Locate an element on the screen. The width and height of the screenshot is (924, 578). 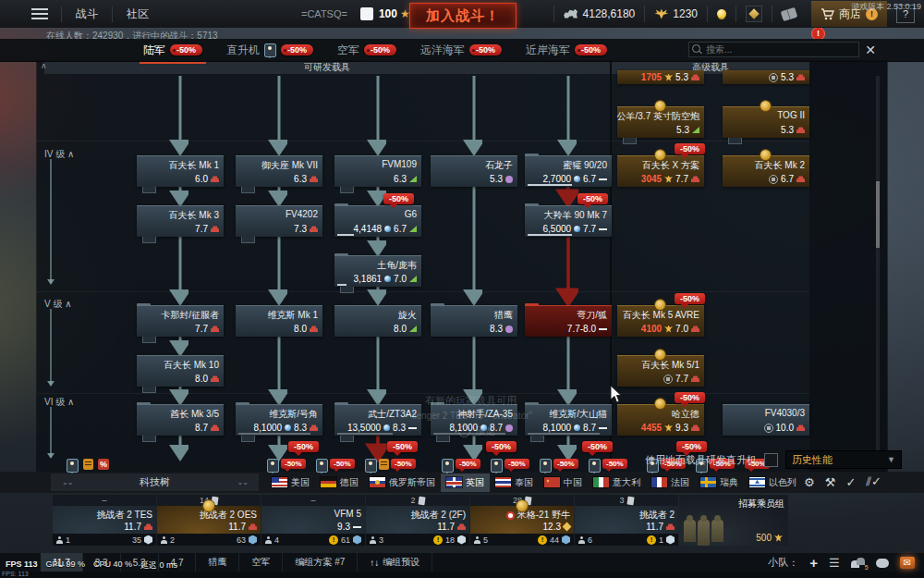
add-squad-member-button: + is located at coordinates (813, 562).